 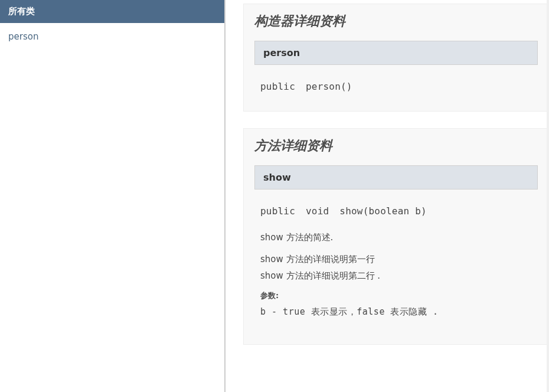 I want to click on right-frame-scrollbar, so click(x=548, y=196).